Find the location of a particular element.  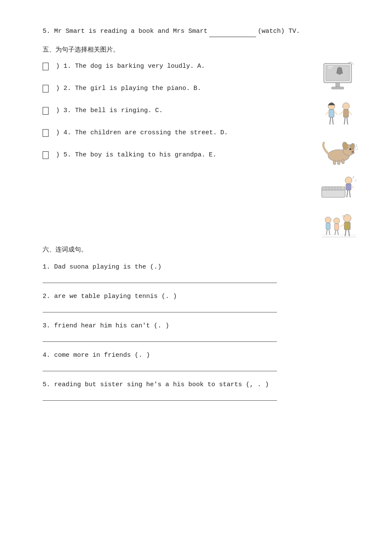

match-text-4: ) 4. The children are crossing the stree… is located at coordinates (135, 133).